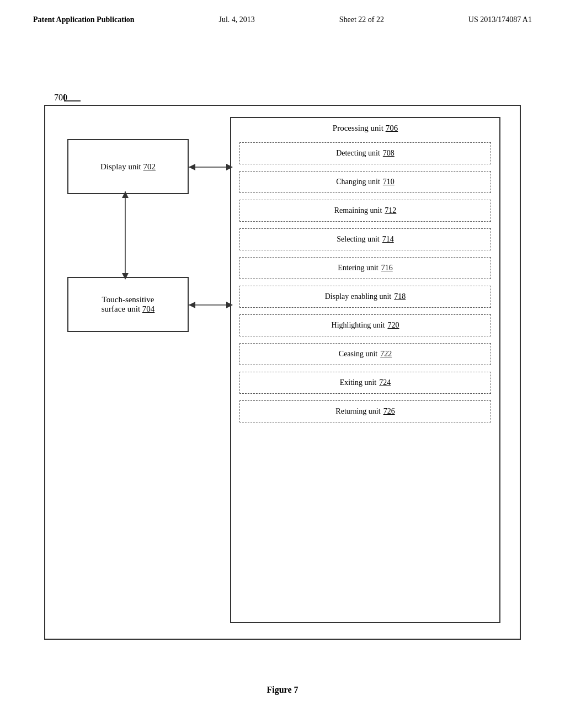 The height and width of the screenshot is (728, 565). I want to click on display-processing-arrow, so click(211, 167).